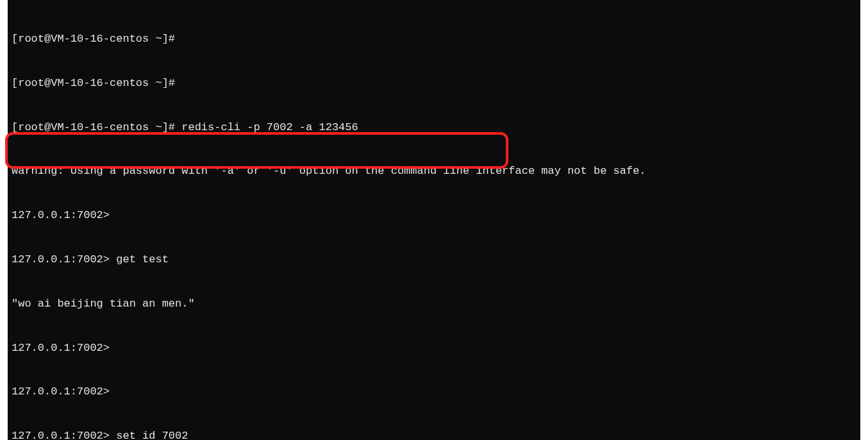 The width and height of the screenshot is (868, 440). Describe the element at coordinates (434, 260) in the screenshot. I see `terminal-line: 127.0.0.1:7002> get test` at that location.